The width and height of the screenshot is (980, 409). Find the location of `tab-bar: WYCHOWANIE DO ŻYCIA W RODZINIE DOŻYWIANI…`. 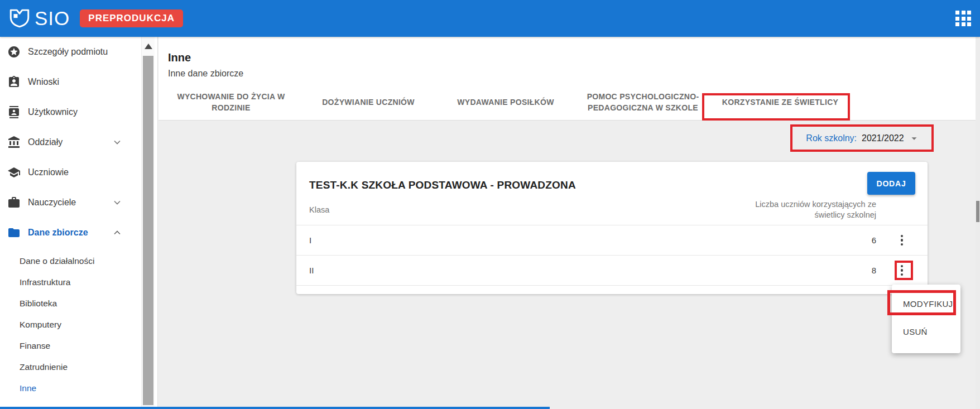

tab-bar: WYCHOWANIE DO ŻYCIA W RODZINIE DOŻYWIANI… is located at coordinates (506, 102).